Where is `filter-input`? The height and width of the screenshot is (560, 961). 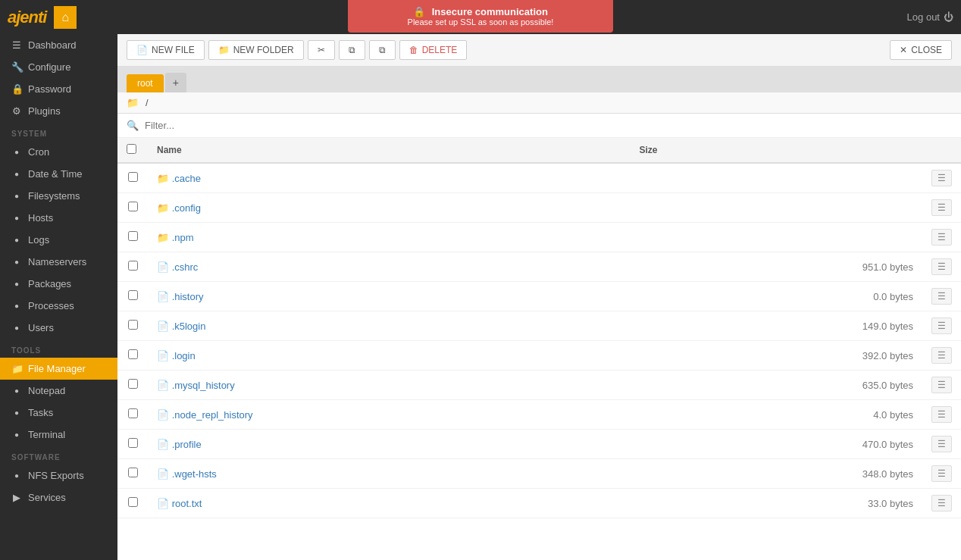 filter-input is located at coordinates (549, 126).